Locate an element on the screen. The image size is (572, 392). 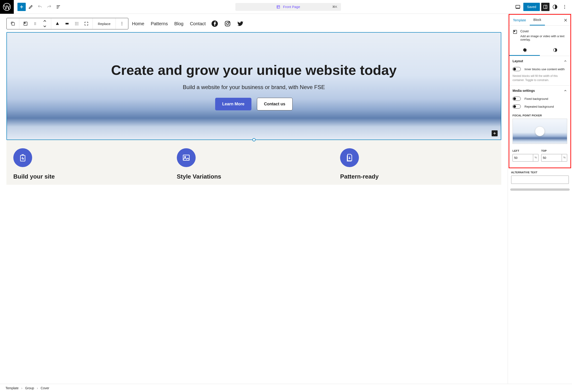
top-label: TOP is located at coordinates (554, 151).